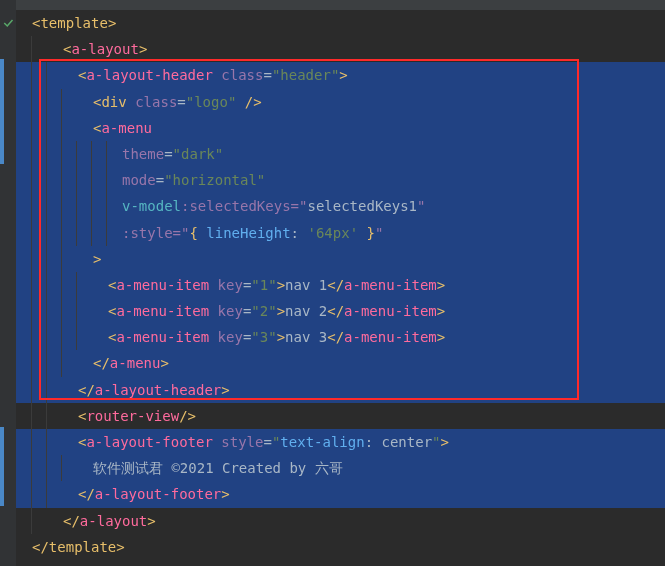 The width and height of the screenshot is (665, 566). I want to click on code-line: v-model:selectedKeys="selectedKeys1", so click(340, 206).